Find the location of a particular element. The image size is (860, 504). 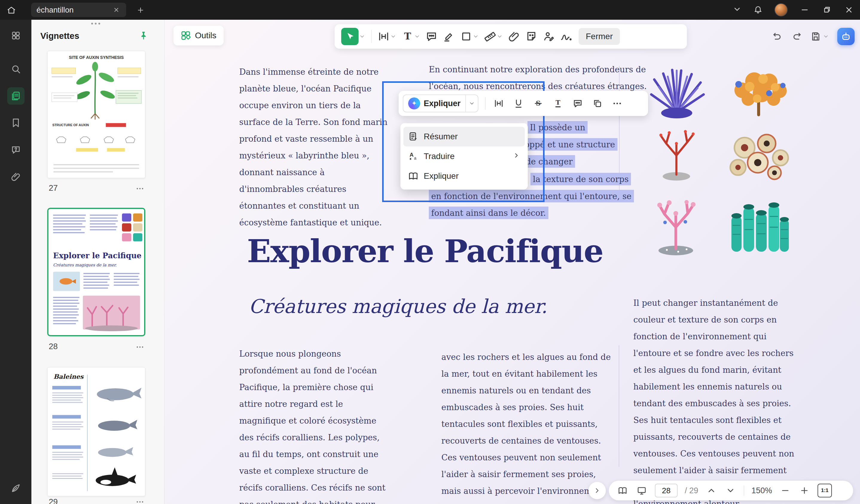

cursor-icon is located at coordinates (350, 37).